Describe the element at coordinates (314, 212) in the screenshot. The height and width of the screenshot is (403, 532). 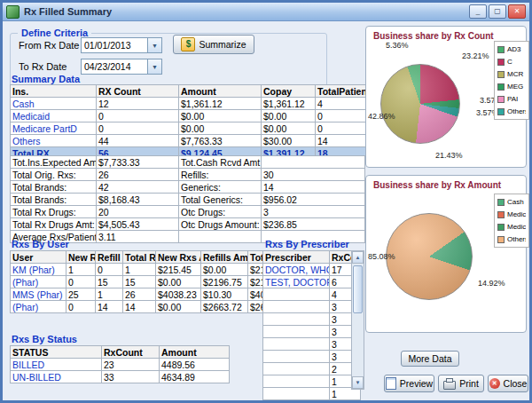
I see `table-cell: 3` at that location.